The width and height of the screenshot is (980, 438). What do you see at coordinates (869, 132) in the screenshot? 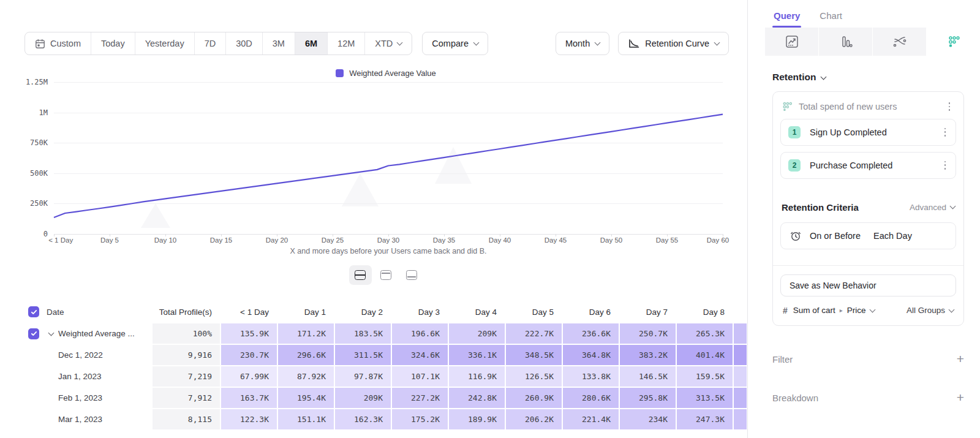
I see `event-step-1: 1Sign Up Completed` at bounding box center [869, 132].